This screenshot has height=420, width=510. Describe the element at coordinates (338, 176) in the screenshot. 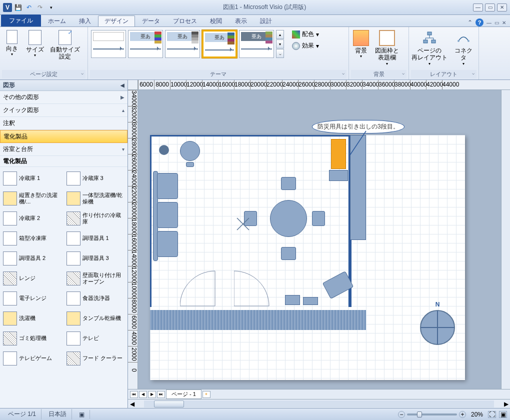

I see `shape-counter` at that location.